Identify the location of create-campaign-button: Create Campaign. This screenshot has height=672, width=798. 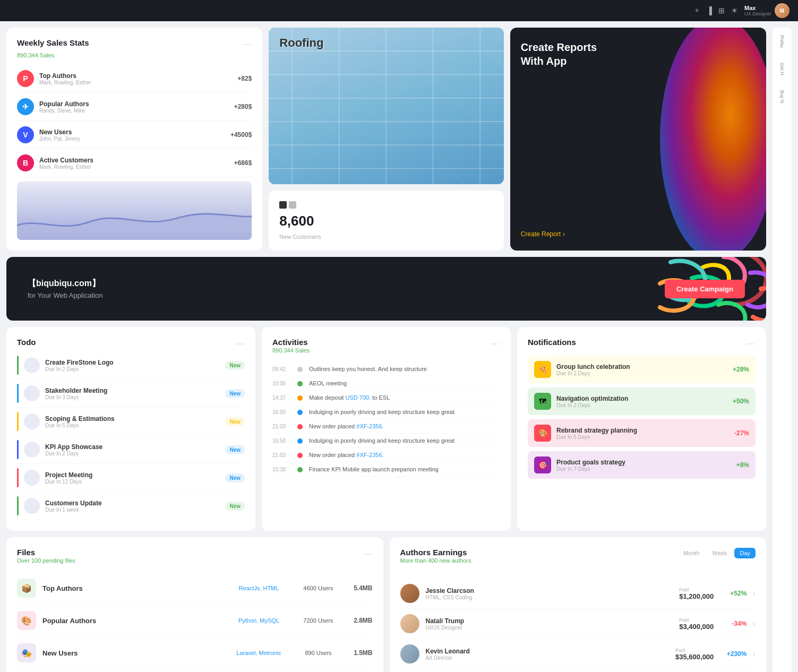
(705, 289).